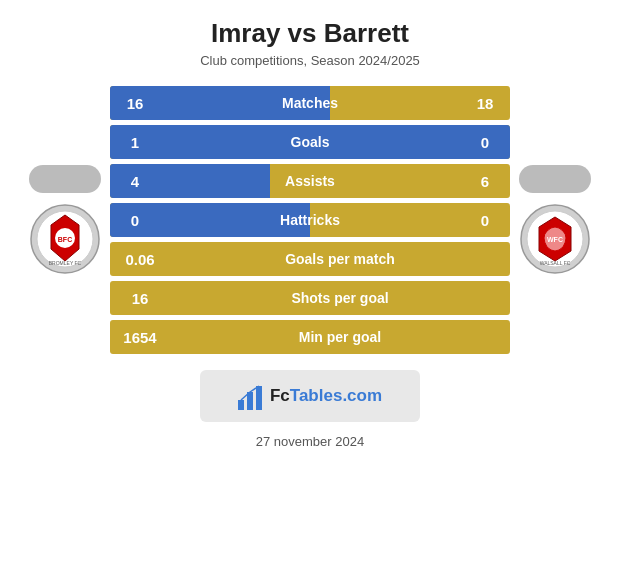 Image resolution: width=620 pixels, height=580 pixels. Describe the element at coordinates (310, 103) in the screenshot. I see `stat-row-matches: 16 Matches 18` at that location.